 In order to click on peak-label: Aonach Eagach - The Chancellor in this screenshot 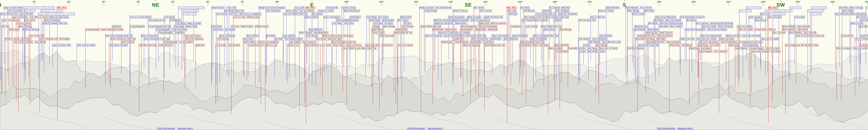, I will do `click(713, 51)`.